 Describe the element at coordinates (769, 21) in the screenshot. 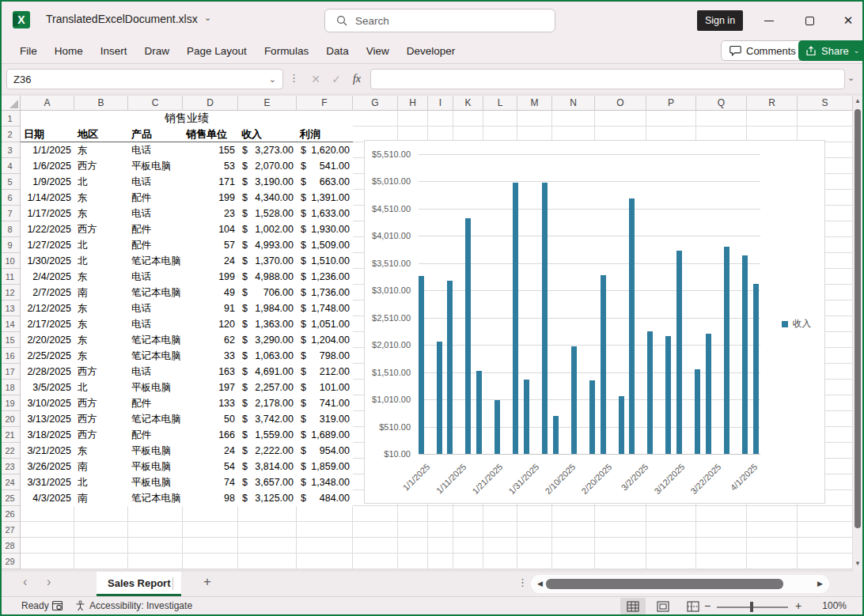

I see `minimize-button` at that location.